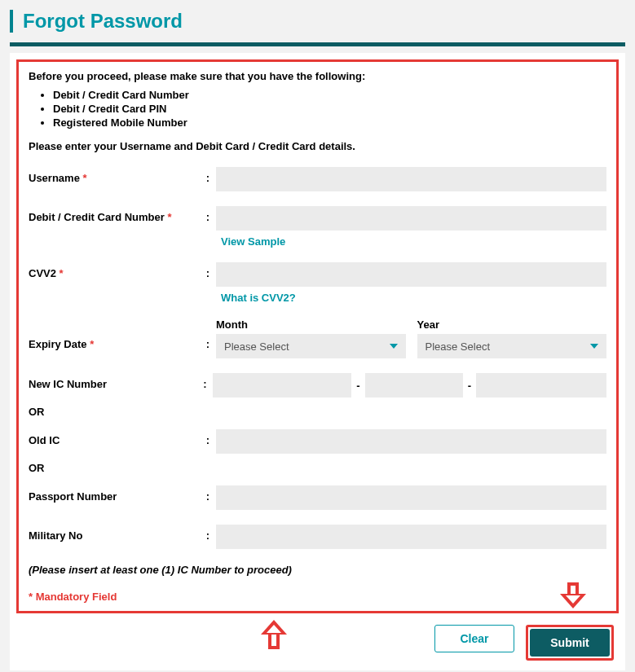  What do you see at coordinates (411, 275) in the screenshot?
I see `cvv2-input` at bounding box center [411, 275].